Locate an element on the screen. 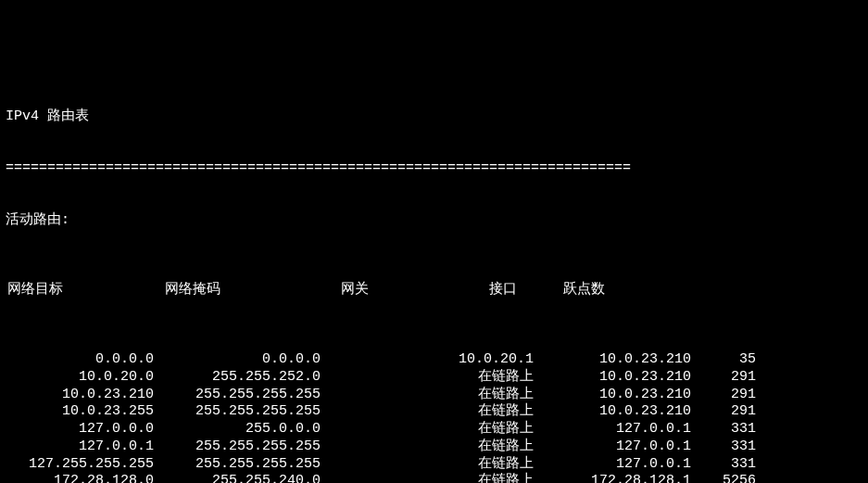 The height and width of the screenshot is (483, 868). route-row: 10.0.23.210255.255.255.255在链路上10.0.23.21… is located at coordinates (434, 395).